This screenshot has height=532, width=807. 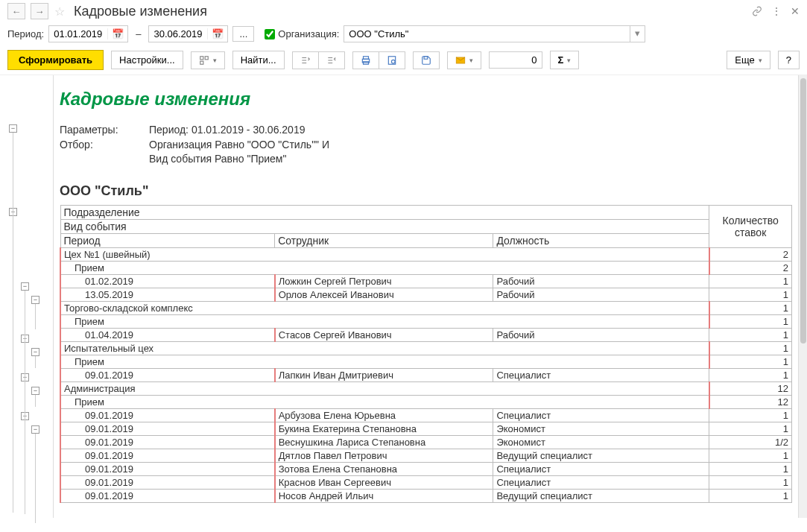 I want to click on table-row: 09.01.2019Зотова Елена СтепановнаСпециал…, so click(x=426, y=469).